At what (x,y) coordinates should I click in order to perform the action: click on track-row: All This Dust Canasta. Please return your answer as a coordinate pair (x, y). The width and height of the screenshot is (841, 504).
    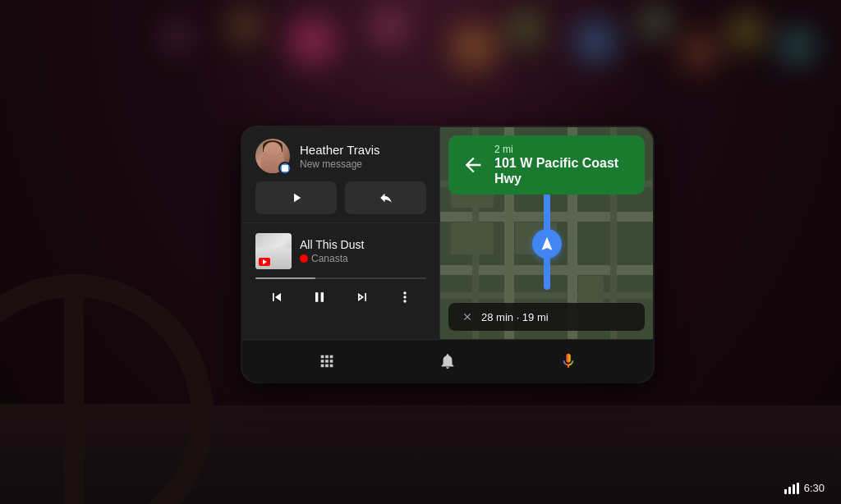
    Looking at the image, I should click on (341, 251).